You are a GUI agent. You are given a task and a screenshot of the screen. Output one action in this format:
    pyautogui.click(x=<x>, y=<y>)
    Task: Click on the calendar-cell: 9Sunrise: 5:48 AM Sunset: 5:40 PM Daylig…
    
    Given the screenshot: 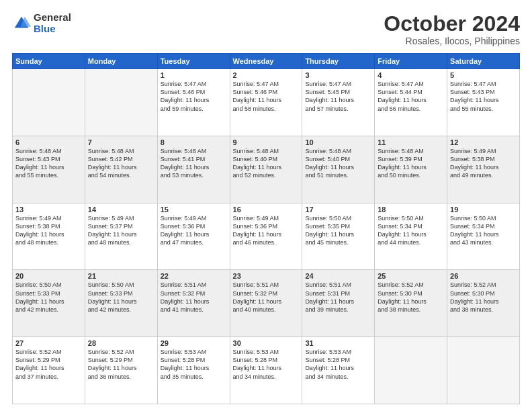 What is the action you would take?
    pyautogui.click(x=266, y=169)
    